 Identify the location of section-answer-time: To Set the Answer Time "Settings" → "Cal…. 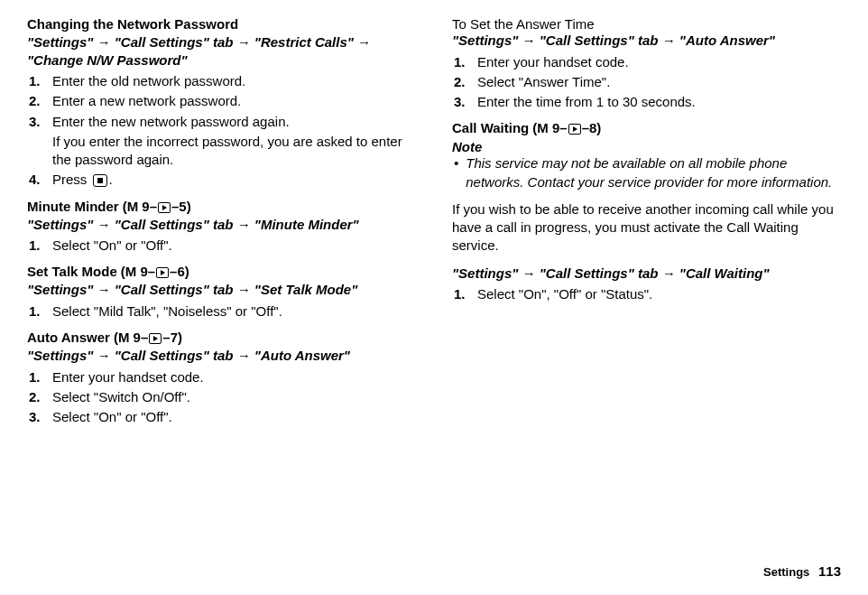
(646, 63).